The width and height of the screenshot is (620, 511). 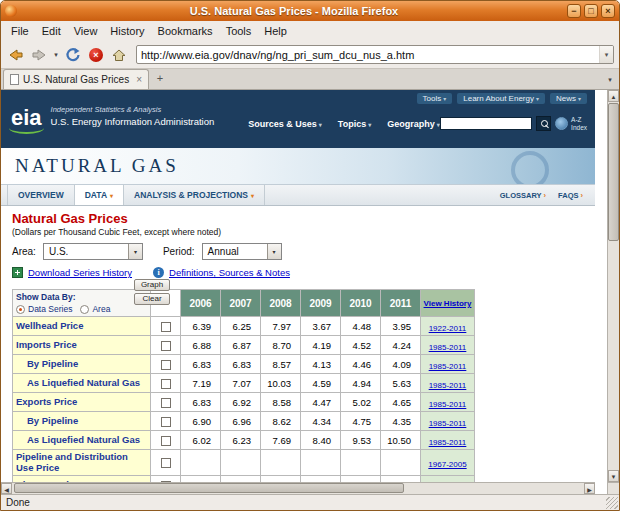 I want to click on menu-tools: Tools, so click(x=239, y=31).